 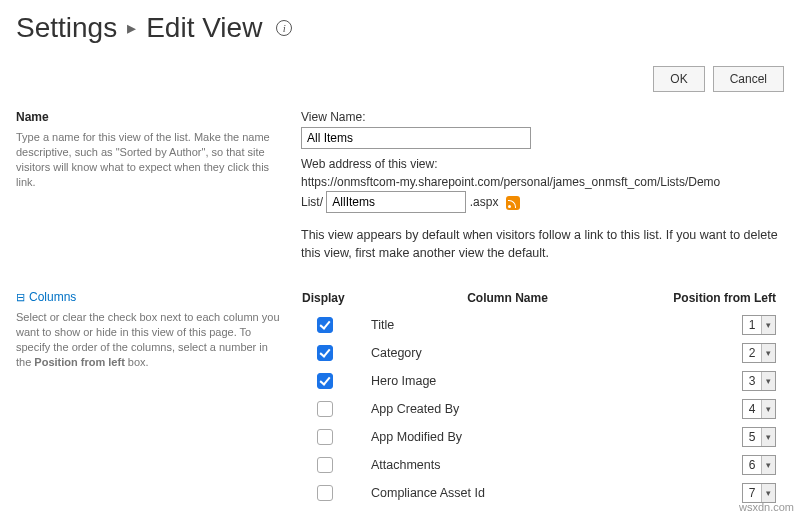 What do you see at coordinates (542, 409) in the screenshot?
I see `table-row: App Created By4▾` at bounding box center [542, 409].